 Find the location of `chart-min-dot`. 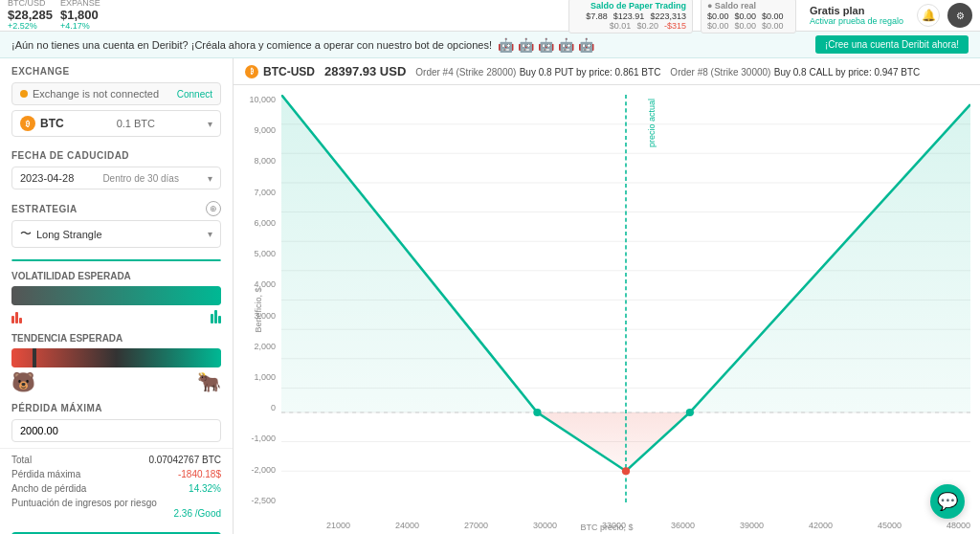

chart-min-dot is located at coordinates (626, 471).